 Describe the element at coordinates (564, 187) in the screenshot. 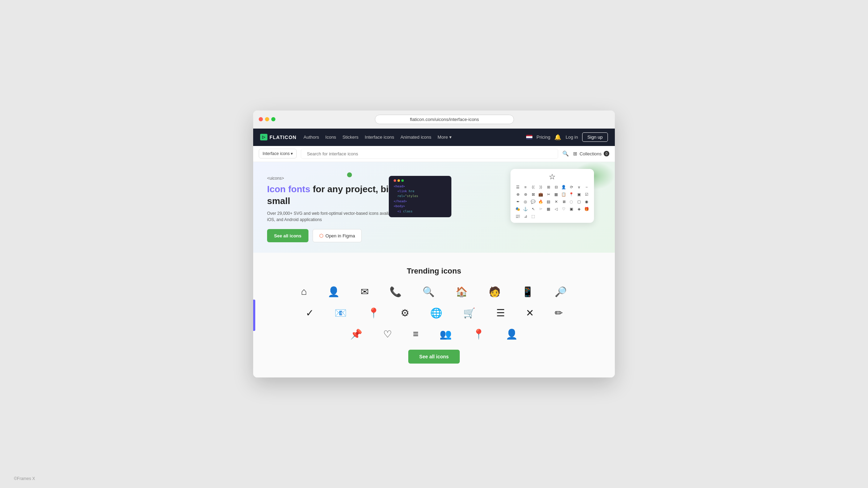

I see `ig-icon: 👤` at that location.